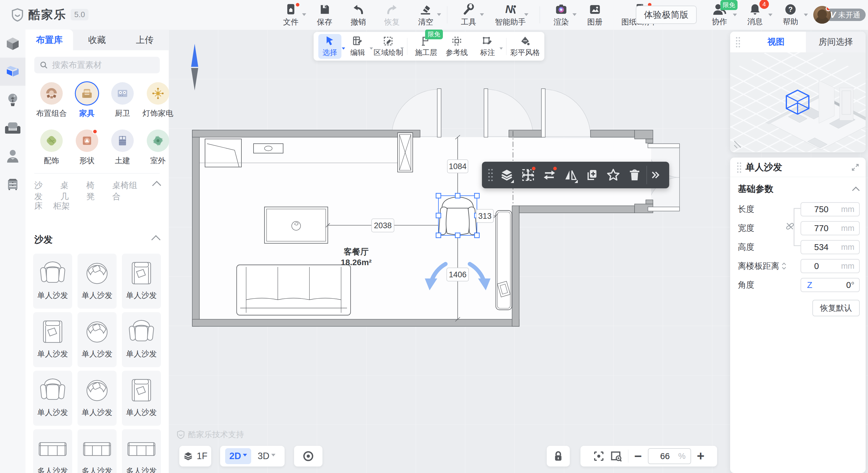 The image size is (868, 473). I want to click on tab-upload: 上传, so click(145, 40).